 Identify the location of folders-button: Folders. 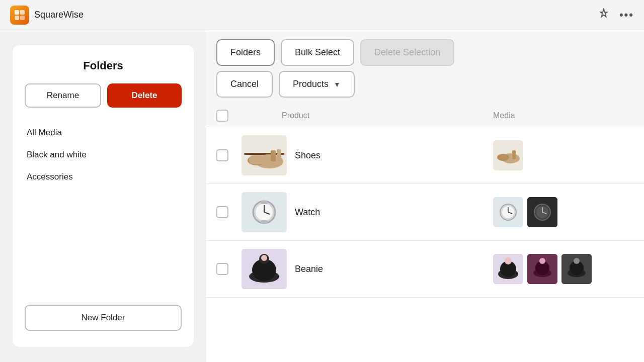
(246, 52).